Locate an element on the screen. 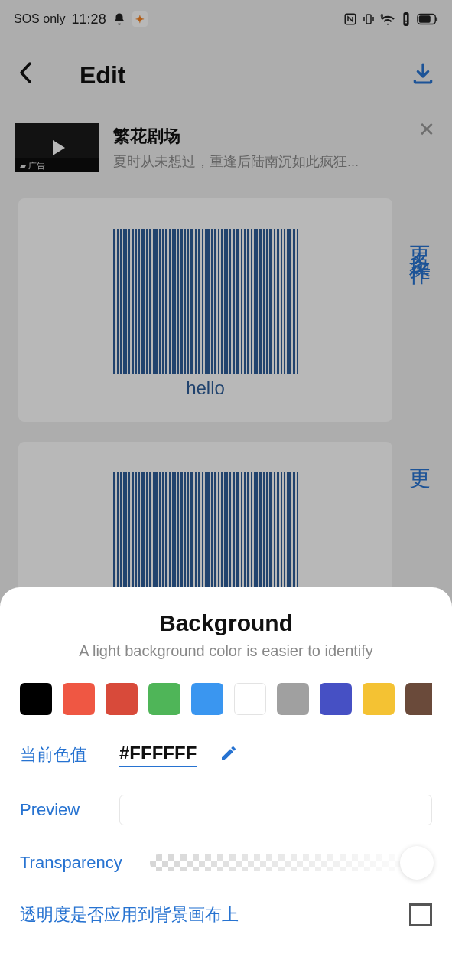 This screenshot has width=452, height=980. bell-icon is located at coordinates (119, 19).